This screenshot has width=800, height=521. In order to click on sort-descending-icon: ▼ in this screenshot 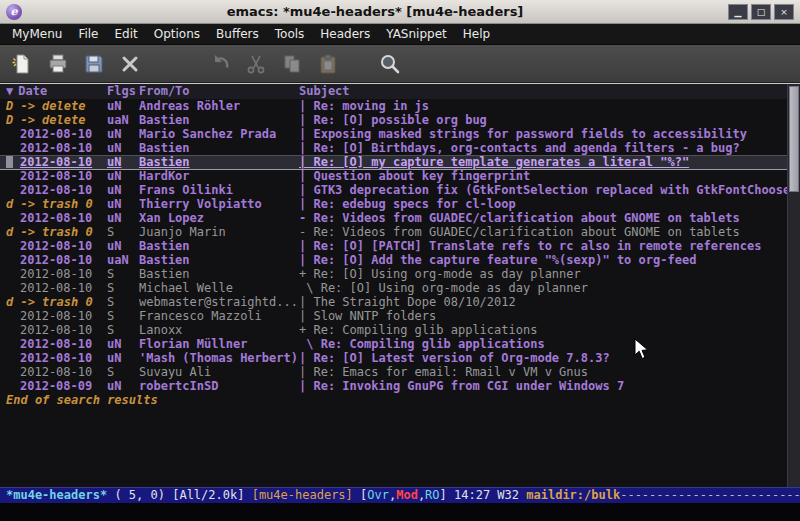, I will do `click(10, 91)`.